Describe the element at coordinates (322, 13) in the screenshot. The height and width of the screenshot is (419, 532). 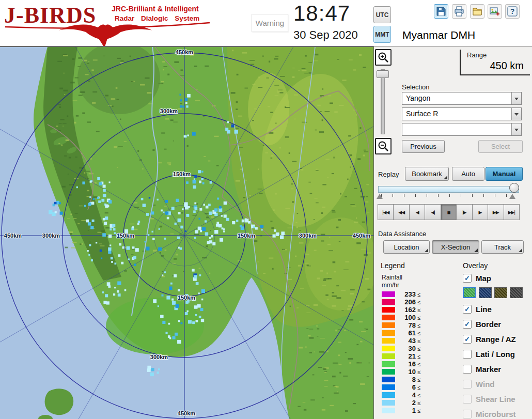
I see `clock-time: 18:47` at that location.